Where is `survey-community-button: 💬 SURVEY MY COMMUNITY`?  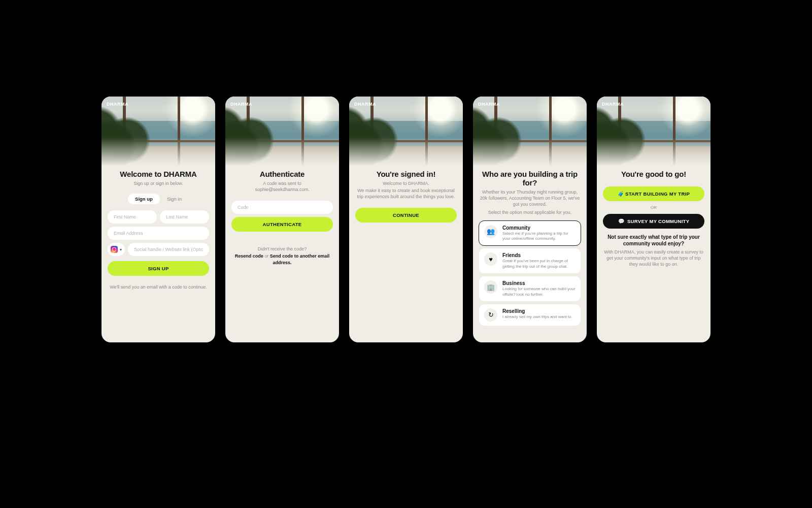
survey-community-button: 💬 SURVEY MY COMMUNITY is located at coordinates (654, 221).